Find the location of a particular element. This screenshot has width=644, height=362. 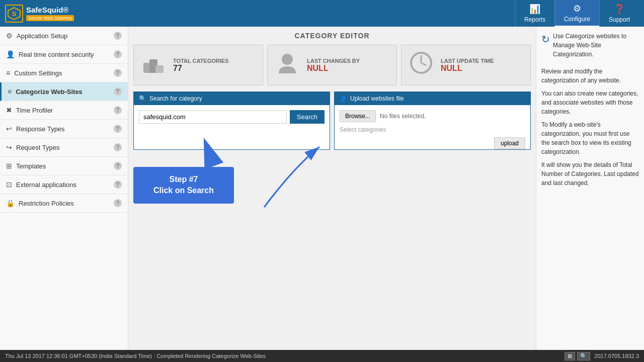

search-button: Search is located at coordinates (307, 117).